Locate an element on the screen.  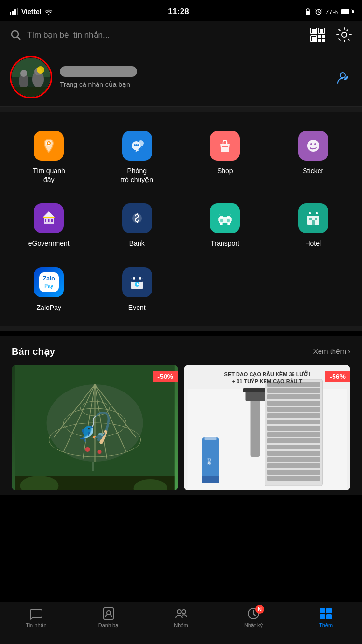
product-2: SET DAO CẠO RÂU KÈM 36 LƯỠI+ 01 TUÝP KEM… is located at coordinates (267, 428).